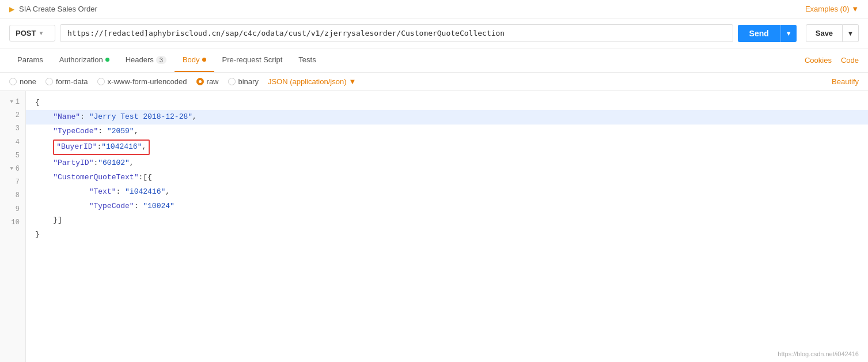 This screenshot has width=868, height=362. Describe the element at coordinates (67, 82) in the screenshot. I see `radio-form-data: form-data` at that location.